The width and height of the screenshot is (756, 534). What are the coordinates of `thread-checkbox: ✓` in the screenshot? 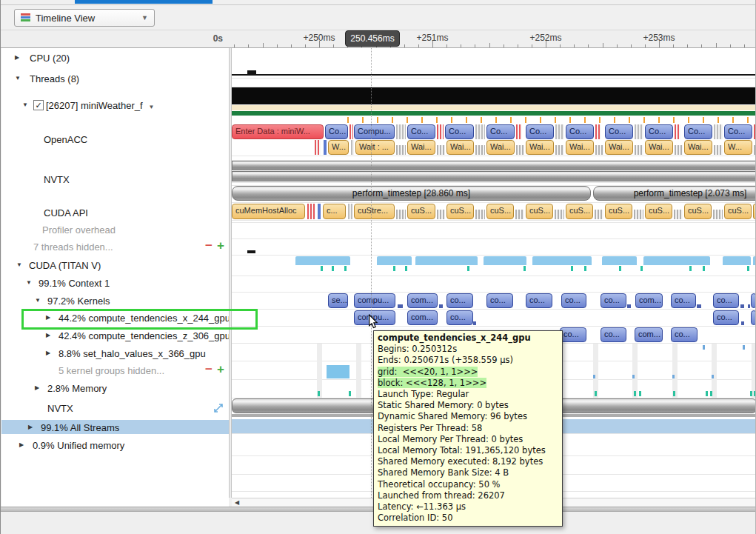 It's located at (39, 105).